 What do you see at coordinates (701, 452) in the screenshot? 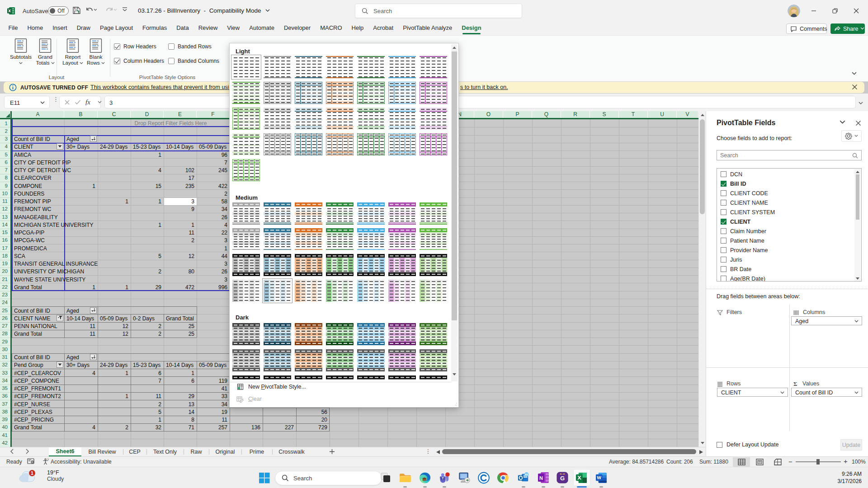
I see `hscroll-right-icon` at bounding box center [701, 452].